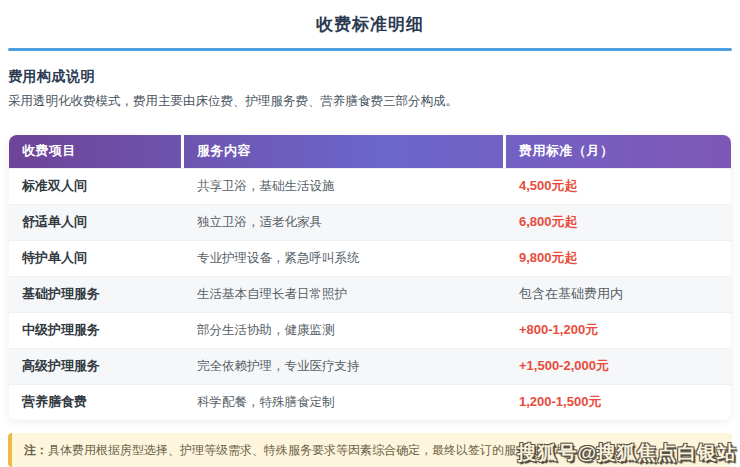 The height and width of the screenshot is (467, 740). Describe the element at coordinates (95, 152) in the screenshot. I see `header-fee-item: 收费项目` at that location.